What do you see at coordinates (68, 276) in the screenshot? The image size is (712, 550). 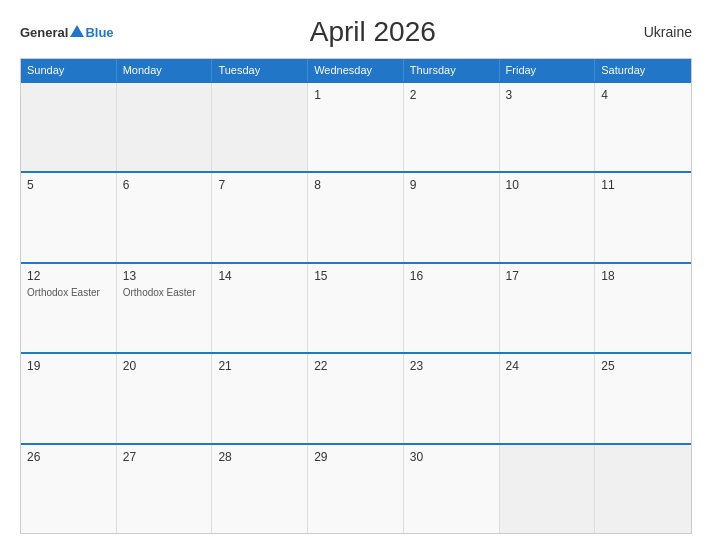 I see `day-number: 12` at bounding box center [68, 276].